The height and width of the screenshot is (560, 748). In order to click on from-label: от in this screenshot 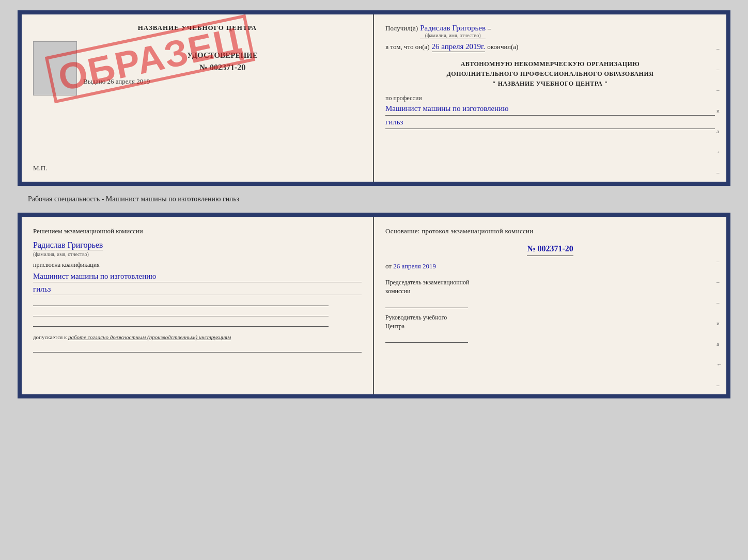, I will do `click(388, 266)`.